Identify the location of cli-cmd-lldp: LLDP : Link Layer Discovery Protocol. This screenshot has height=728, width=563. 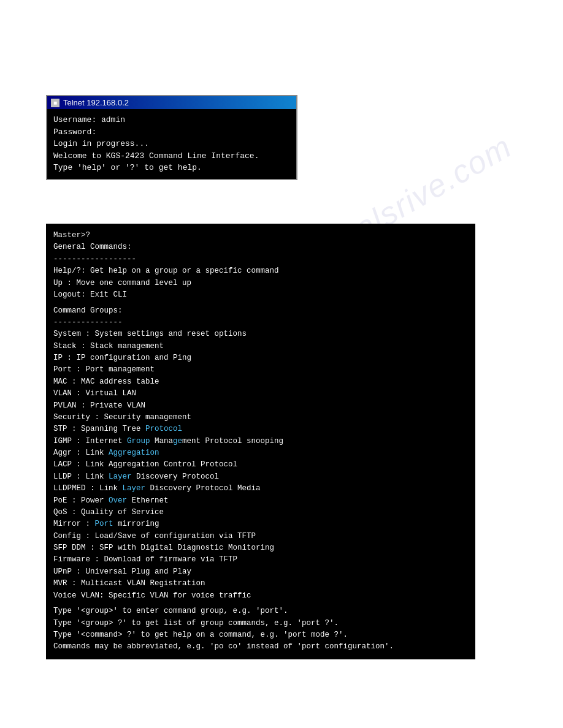
(261, 477).